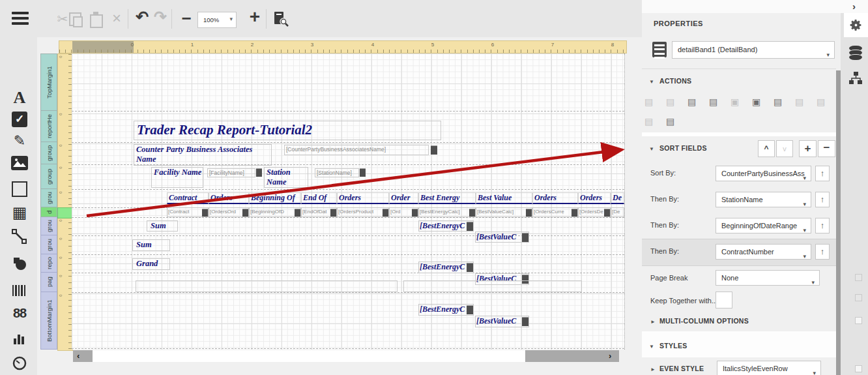 The height and width of the screenshot is (375, 868). What do you see at coordinates (20, 213) in the screenshot?
I see `table-tool: ▦` at bounding box center [20, 213].